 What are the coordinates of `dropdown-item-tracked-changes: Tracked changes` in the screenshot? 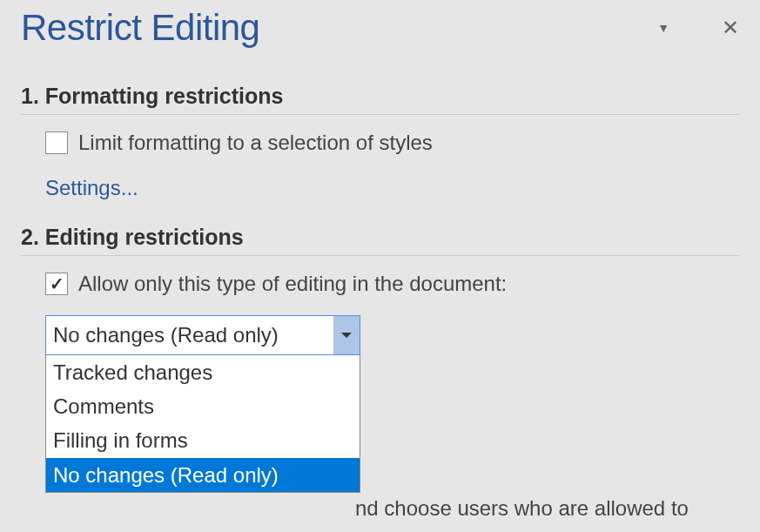 It's located at (203, 373).